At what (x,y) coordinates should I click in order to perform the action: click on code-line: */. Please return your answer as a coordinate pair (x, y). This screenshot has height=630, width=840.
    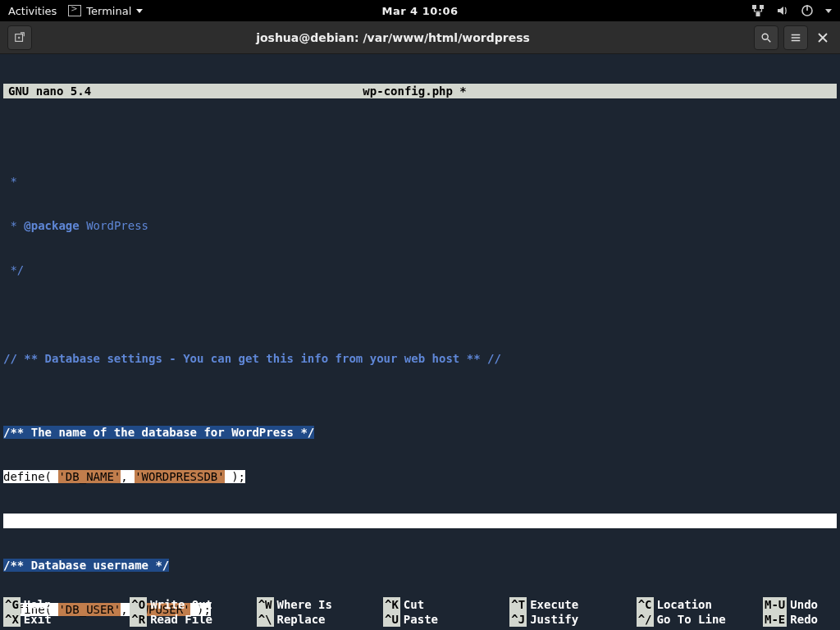
    Looking at the image, I should click on (13, 270).